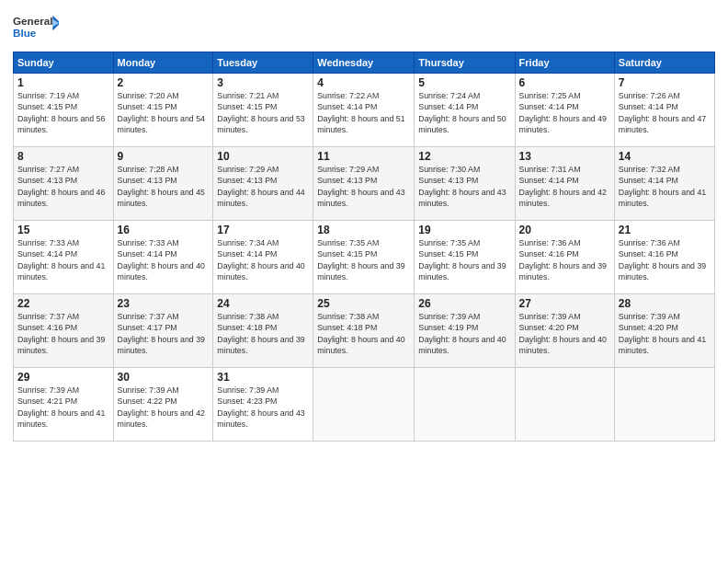 This screenshot has height=563, width=728. Describe the element at coordinates (563, 112) in the screenshot. I see `day-info: Sunrise: 7:25 AMSunset: 4:14 PMDaylight:…` at that location.